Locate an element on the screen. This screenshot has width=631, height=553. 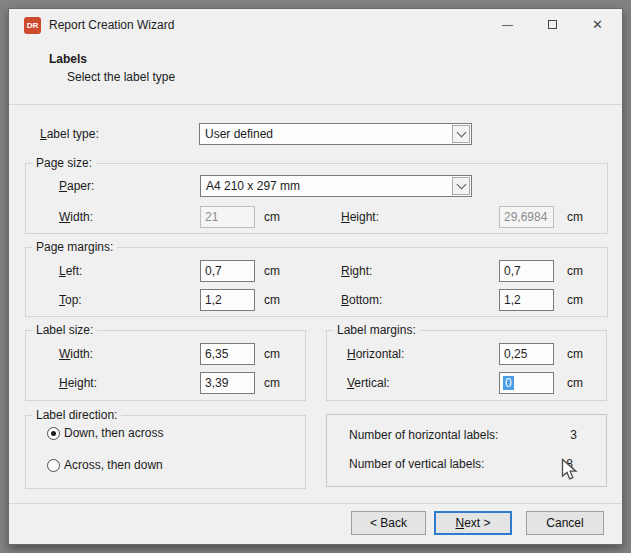
footer-separator is located at coordinates (316, 504).